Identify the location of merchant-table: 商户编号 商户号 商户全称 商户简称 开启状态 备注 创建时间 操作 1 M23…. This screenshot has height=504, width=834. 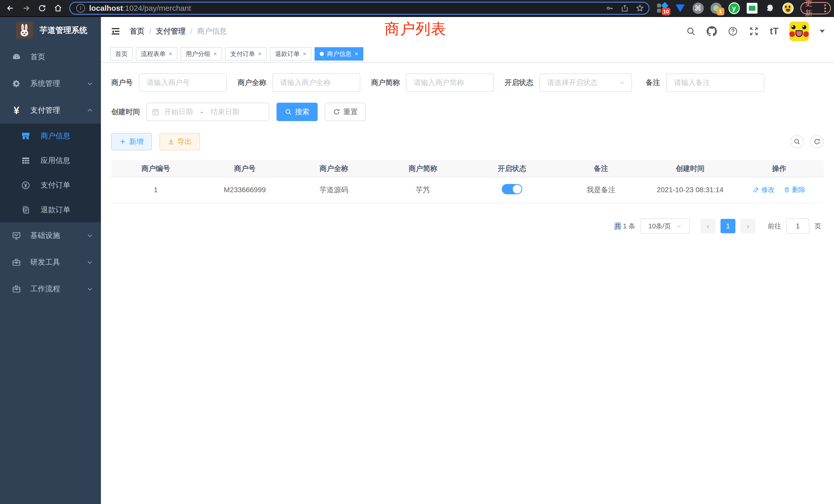
(467, 181).